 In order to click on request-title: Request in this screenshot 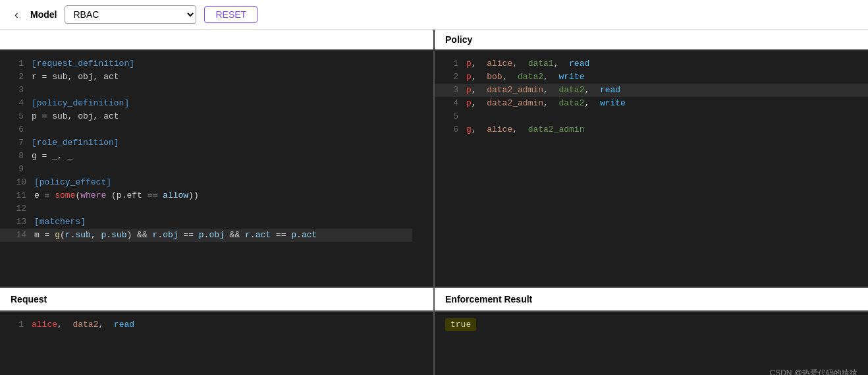, I will do `click(29, 299)`.